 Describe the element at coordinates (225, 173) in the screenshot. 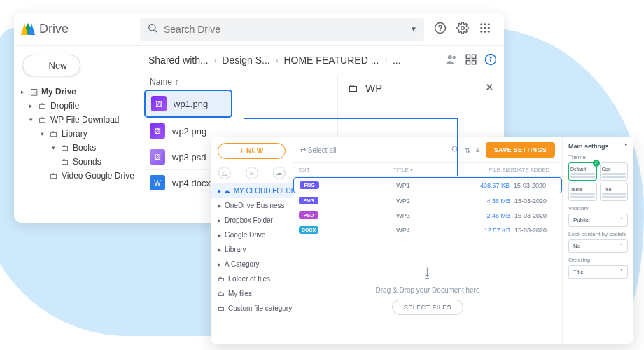

I see `cloud-tab-gdrive-icon: △` at that location.